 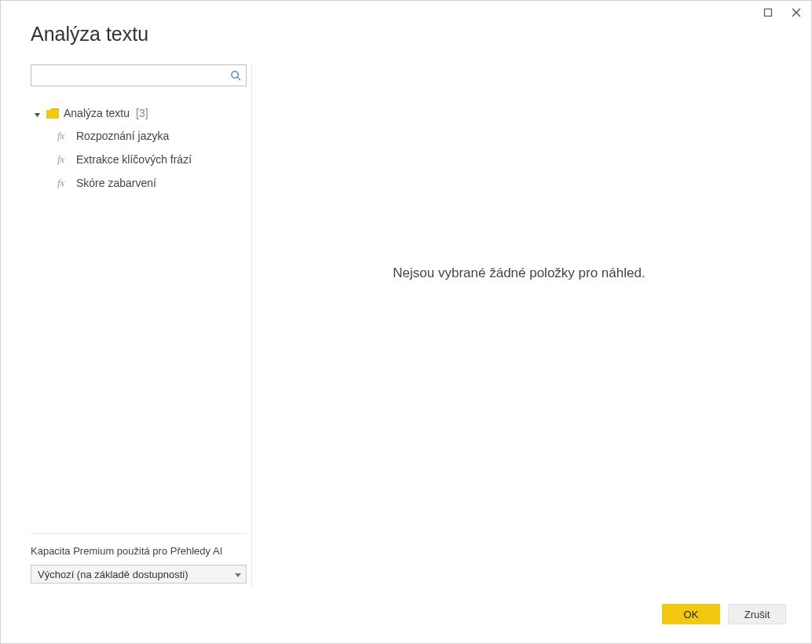 What do you see at coordinates (768, 13) in the screenshot?
I see `window-restore-button` at bounding box center [768, 13].